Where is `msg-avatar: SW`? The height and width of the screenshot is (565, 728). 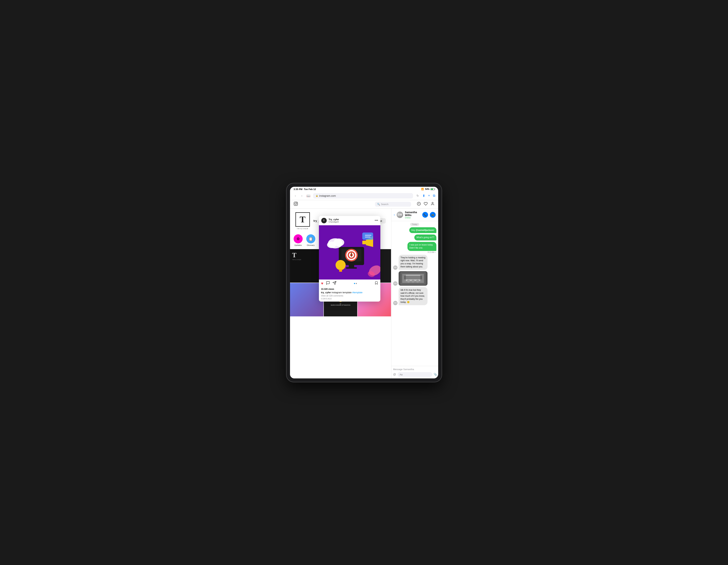
msg-avatar: SW is located at coordinates (400, 215).